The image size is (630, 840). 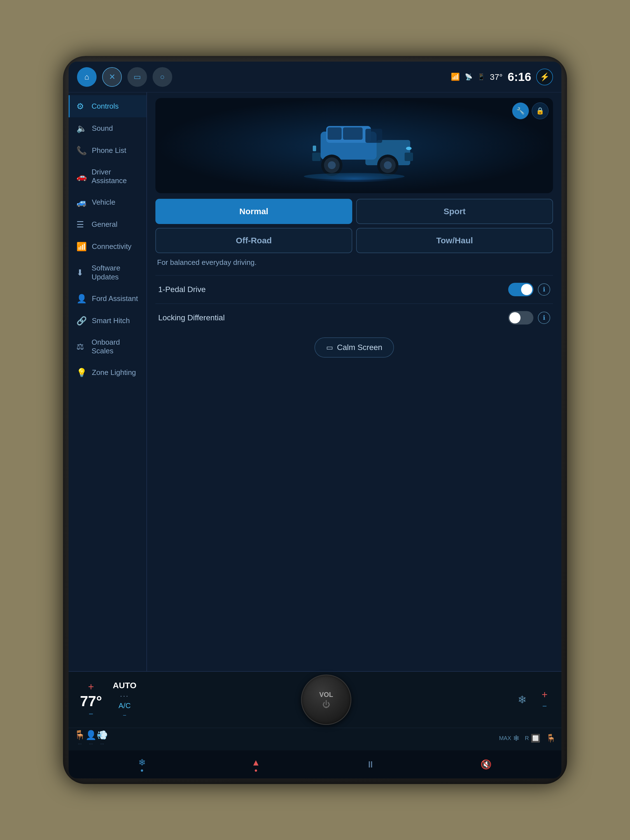 What do you see at coordinates (142, 763) in the screenshot?
I see `max-fan-icon: ❄` at bounding box center [142, 763].